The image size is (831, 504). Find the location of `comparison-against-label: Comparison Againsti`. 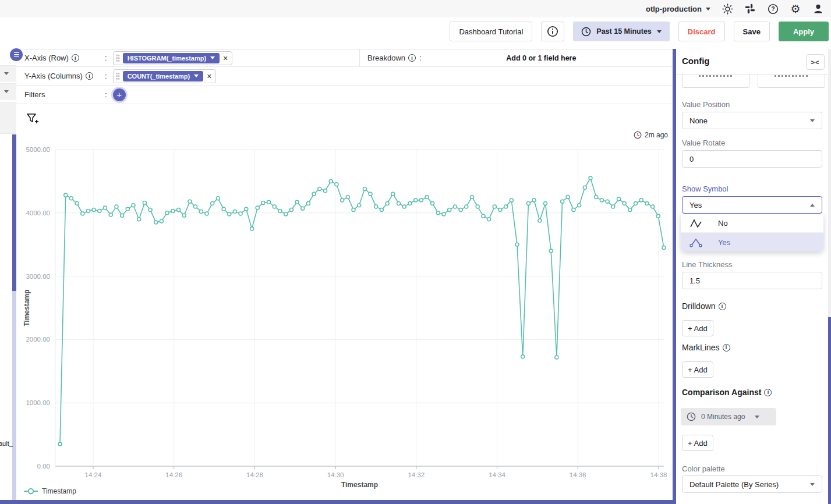

comparison-against-label: Comparison Againsti is located at coordinates (727, 392).